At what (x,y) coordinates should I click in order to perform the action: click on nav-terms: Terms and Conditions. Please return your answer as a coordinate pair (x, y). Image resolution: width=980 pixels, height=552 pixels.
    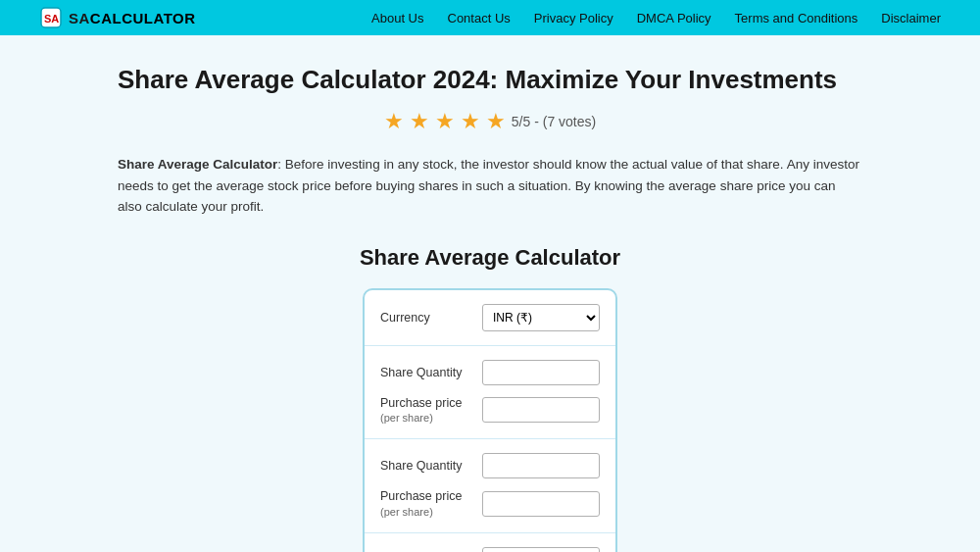
    Looking at the image, I should click on (797, 18).